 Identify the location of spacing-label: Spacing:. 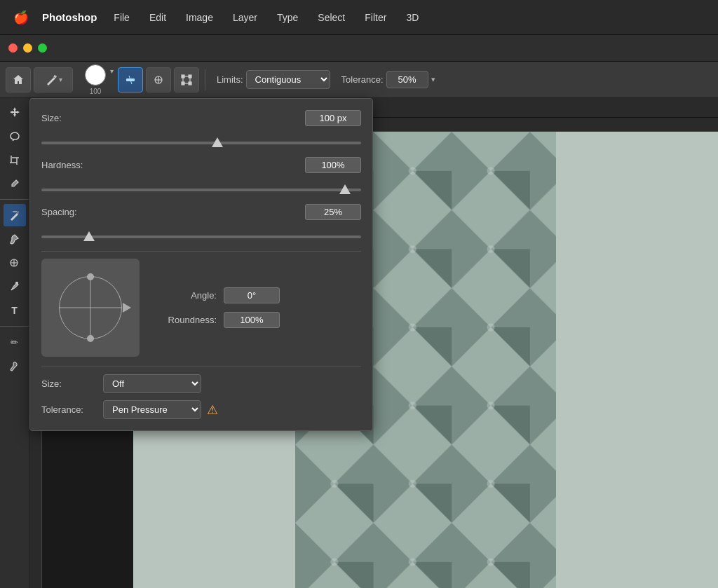
(73, 212).